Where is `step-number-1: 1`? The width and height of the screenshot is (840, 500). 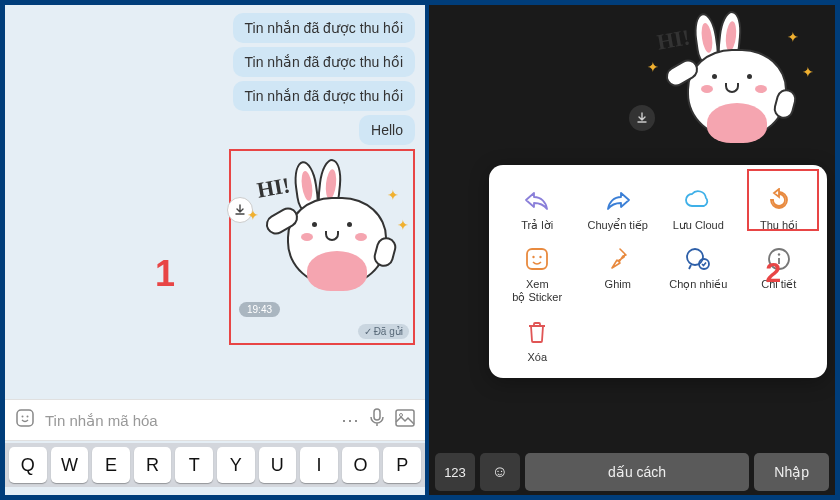
step-number-1: 1 is located at coordinates (165, 274).